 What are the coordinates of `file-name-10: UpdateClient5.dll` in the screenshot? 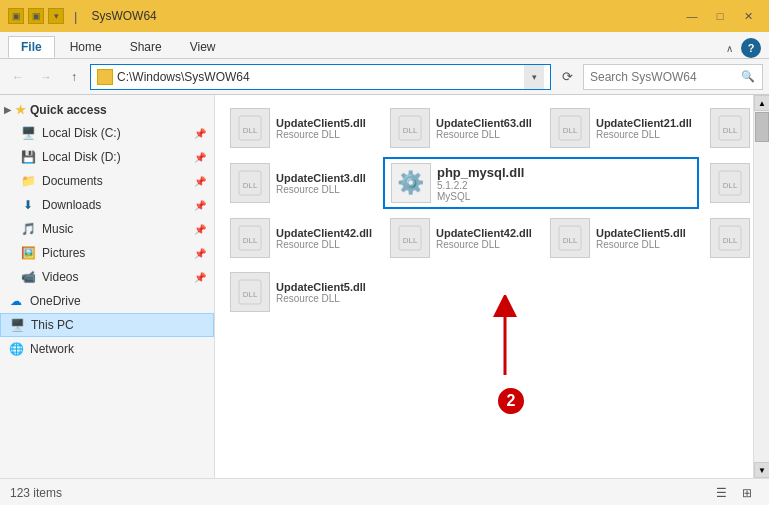 It's located at (644, 233).